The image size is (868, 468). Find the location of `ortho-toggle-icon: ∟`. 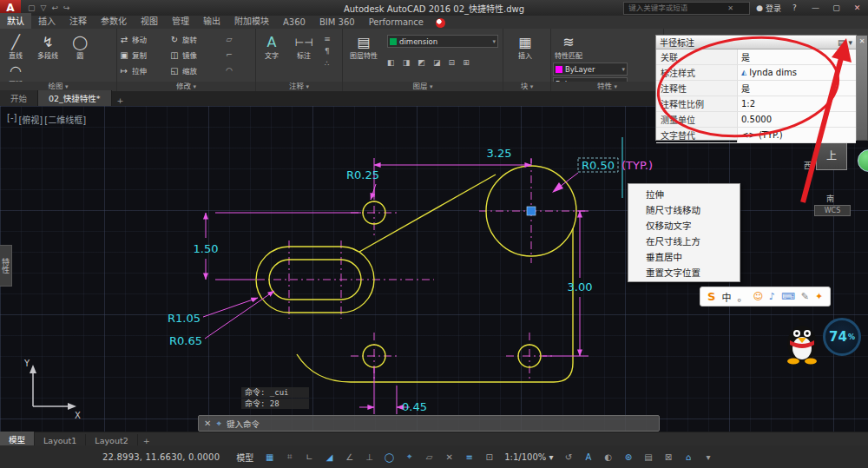

ortho-toggle-icon: ∟ is located at coordinates (309, 457).